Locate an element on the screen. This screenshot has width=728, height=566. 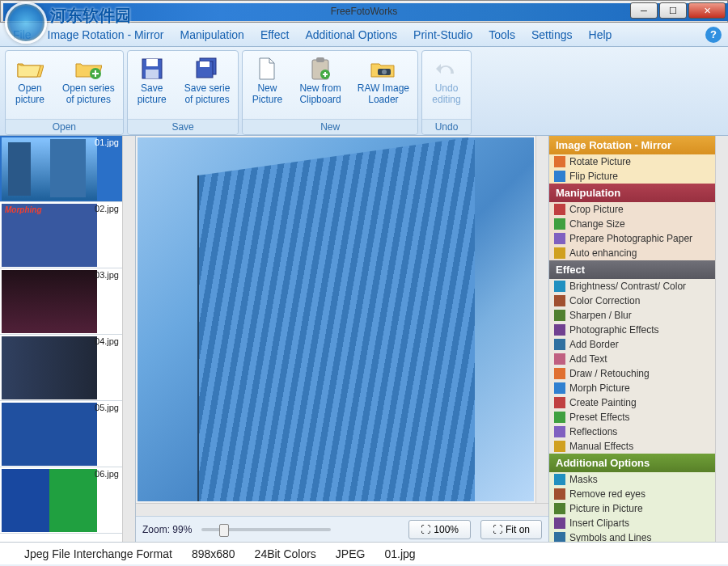
panel-item: Change Size is located at coordinates (633, 224).